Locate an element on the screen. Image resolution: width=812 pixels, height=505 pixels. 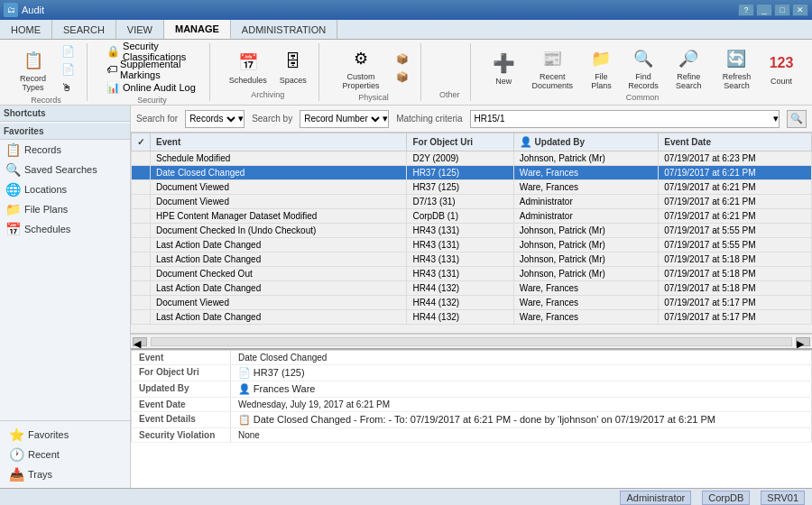
matching-criteria-input-container: ▾ is located at coordinates (624, 119).